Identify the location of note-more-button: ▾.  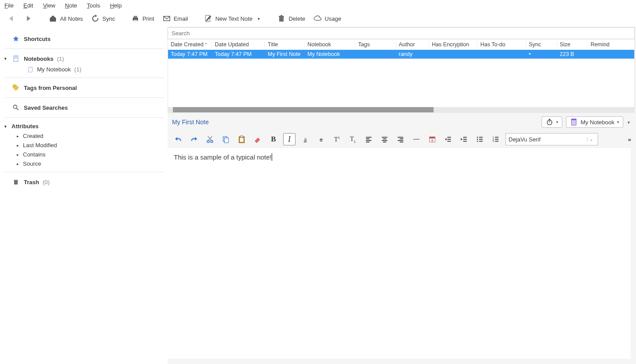
(627, 123).